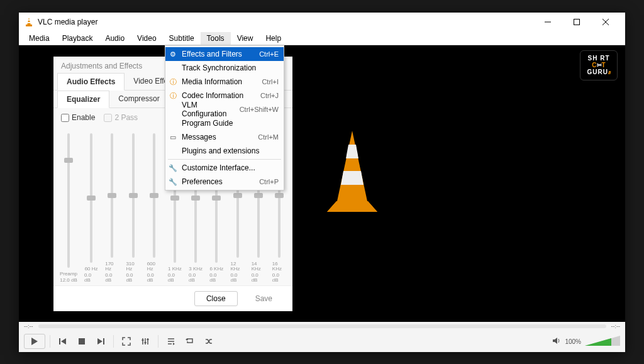  I want to click on menu-vlm-config: VLM ConfigurationCtrl+Shift+W, so click(225, 109).